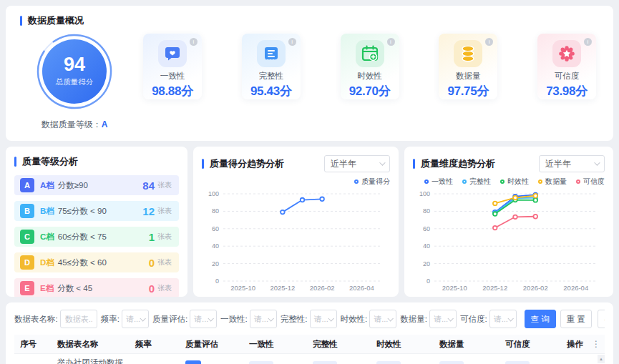 The width and height of the screenshot is (619, 364). What do you see at coordinates (27, 237) in the screenshot?
I see `grade-letter-badge: C` at bounding box center [27, 237].